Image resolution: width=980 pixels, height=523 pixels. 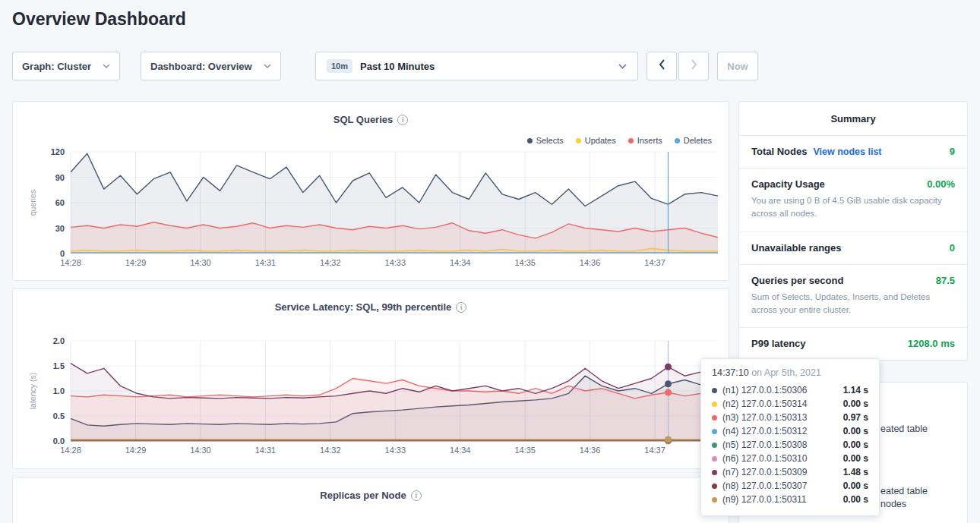 What do you see at coordinates (33, 203) in the screenshot?
I see `svg-text: queries` at bounding box center [33, 203].